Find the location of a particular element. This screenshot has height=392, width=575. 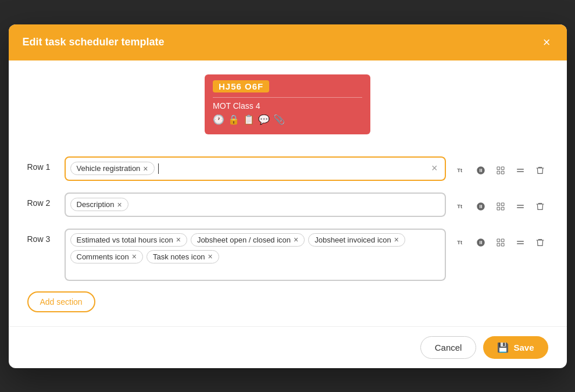

row-2-actions: Tt is located at coordinates (501, 204).